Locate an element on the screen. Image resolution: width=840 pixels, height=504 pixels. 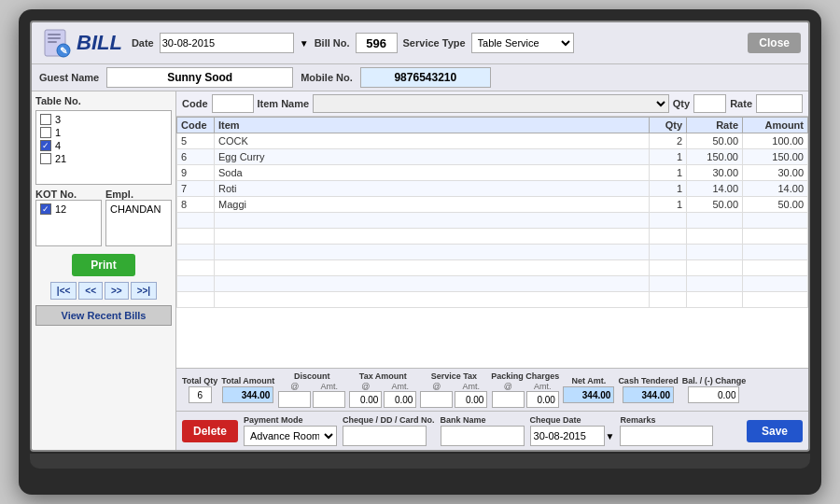
item-code: 9 is located at coordinates (196, 174).